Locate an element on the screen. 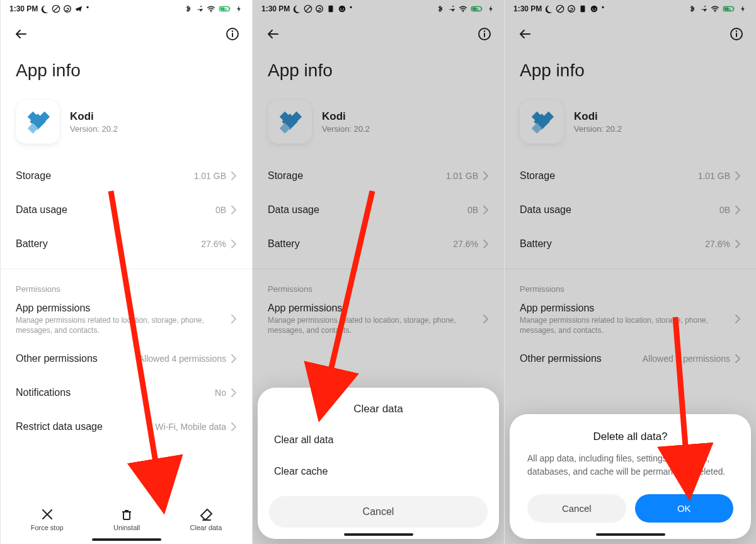 The width and height of the screenshot is (756, 544). row-other-permissions: Other permissions Allowed 4 permissions is located at coordinates (126, 359).